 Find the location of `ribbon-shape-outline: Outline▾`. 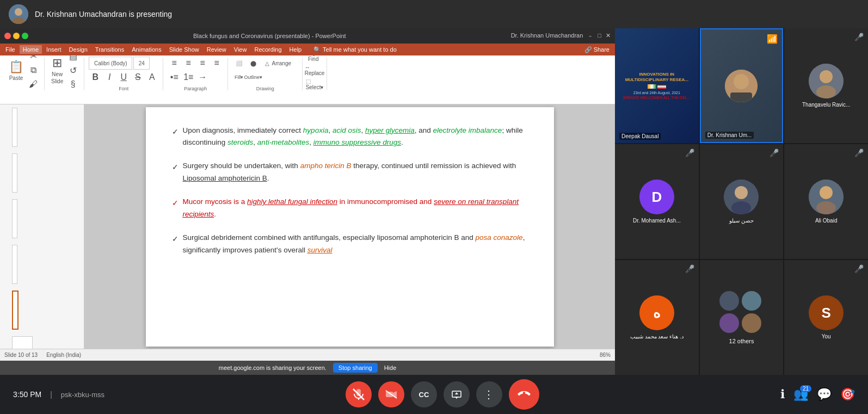

ribbon-shape-outline: Outline▾ is located at coordinates (253, 77).